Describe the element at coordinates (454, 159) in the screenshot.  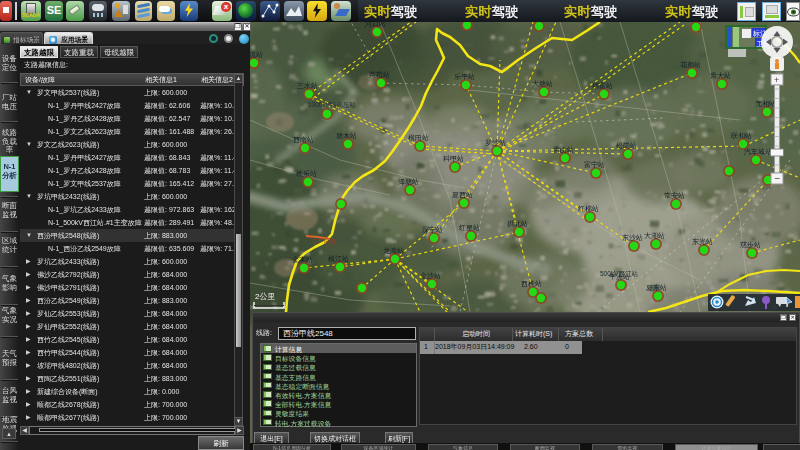
I see `svg-text: 科甲站` at that location.